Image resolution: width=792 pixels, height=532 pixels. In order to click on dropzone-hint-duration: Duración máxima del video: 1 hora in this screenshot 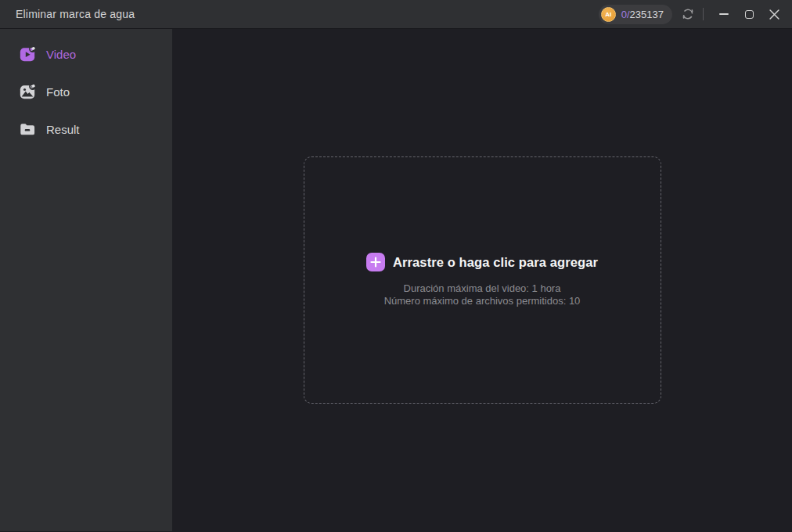, I will do `click(482, 289)`.